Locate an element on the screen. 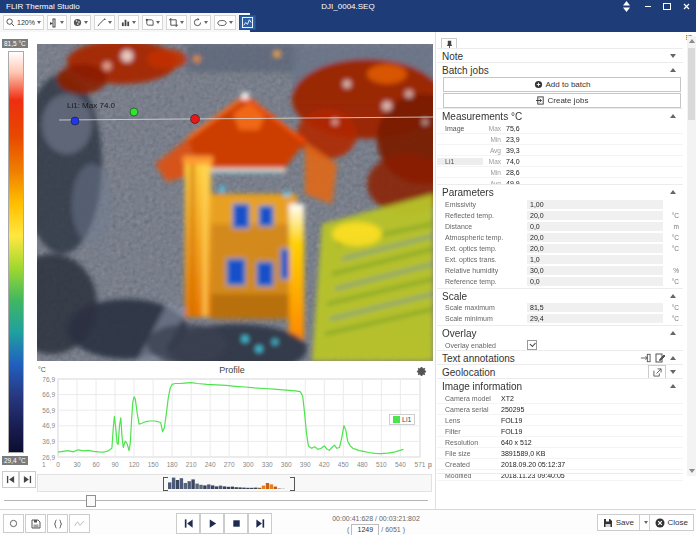  li1-max-marker is located at coordinates (196, 120).